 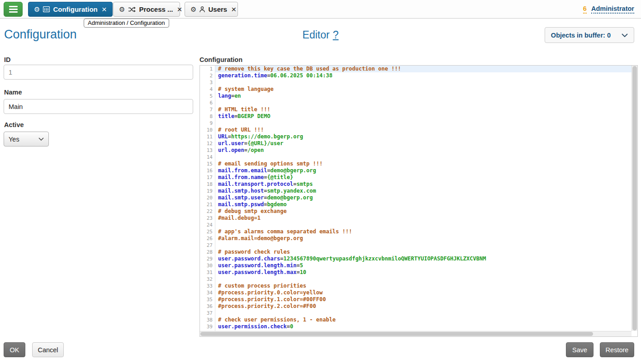 What do you see at coordinates (426, 218) in the screenshot?
I see `code-content: #mail.debug=1` at bounding box center [426, 218].